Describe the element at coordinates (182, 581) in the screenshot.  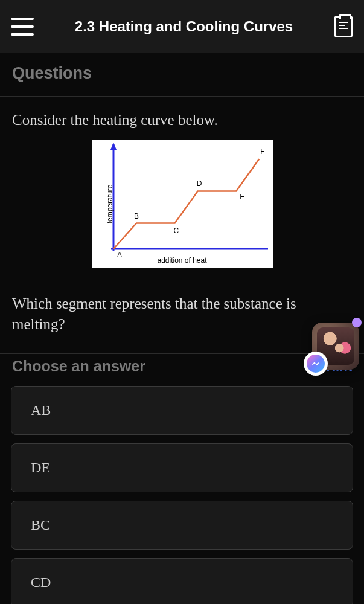
I see `answer-option: CD` at that location.